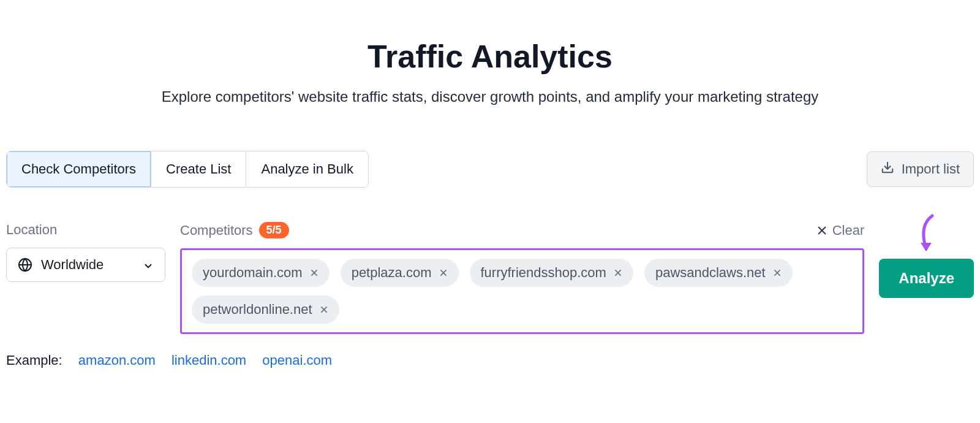  Describe the element at coordinates (926, 260) in the screenshot. I see `analyze-column: Analyze` at that location.